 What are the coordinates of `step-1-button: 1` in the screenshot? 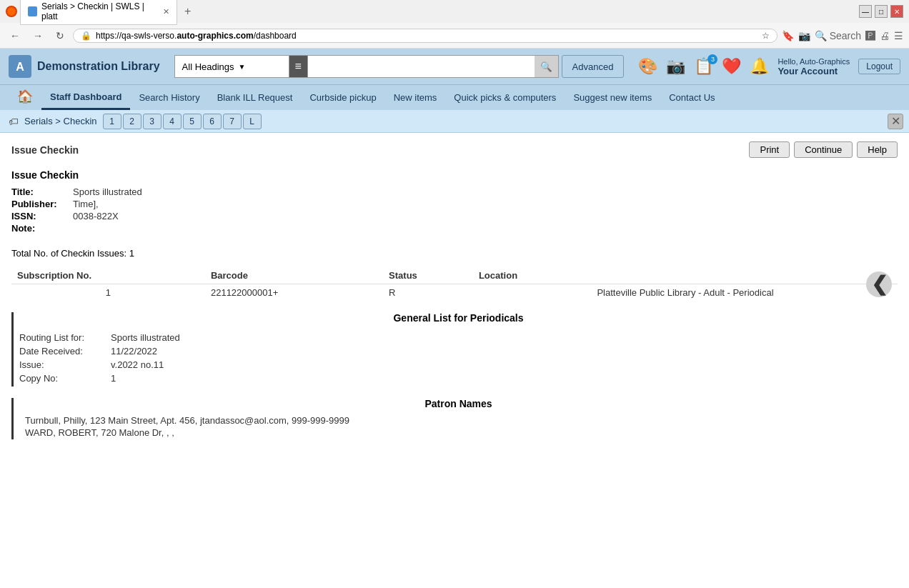 It's located at (112, 121).